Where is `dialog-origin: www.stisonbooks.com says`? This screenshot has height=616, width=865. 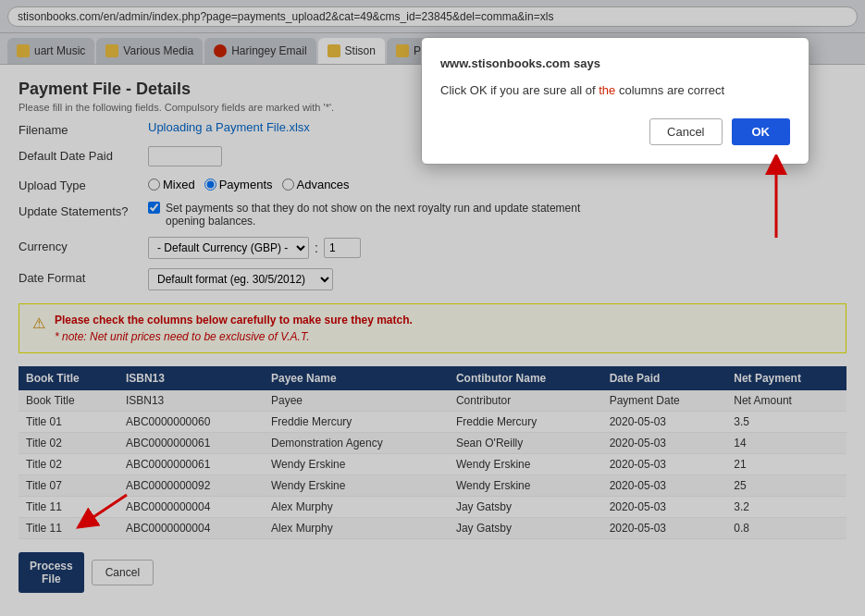
dialog-origin: www.stisonbooks.com says is located at coordinates (615, 63).